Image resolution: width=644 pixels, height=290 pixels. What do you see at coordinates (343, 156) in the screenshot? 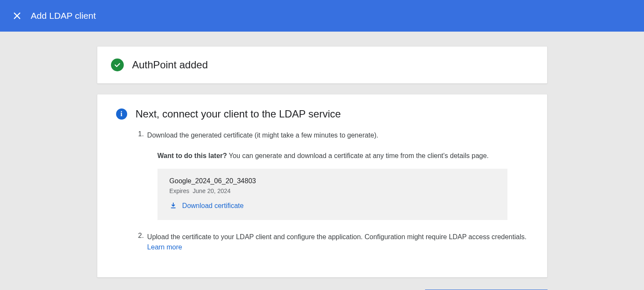
I see `later-text: Want to do this later? You can generate …` at bounding box center [343, 156].